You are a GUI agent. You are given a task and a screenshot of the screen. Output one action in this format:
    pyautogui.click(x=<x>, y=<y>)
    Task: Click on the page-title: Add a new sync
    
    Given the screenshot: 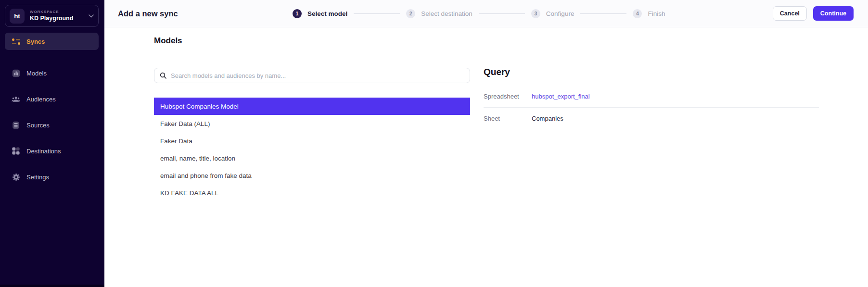 What is the action you would take?
    pyautogui.click(x=148, y=13)
    